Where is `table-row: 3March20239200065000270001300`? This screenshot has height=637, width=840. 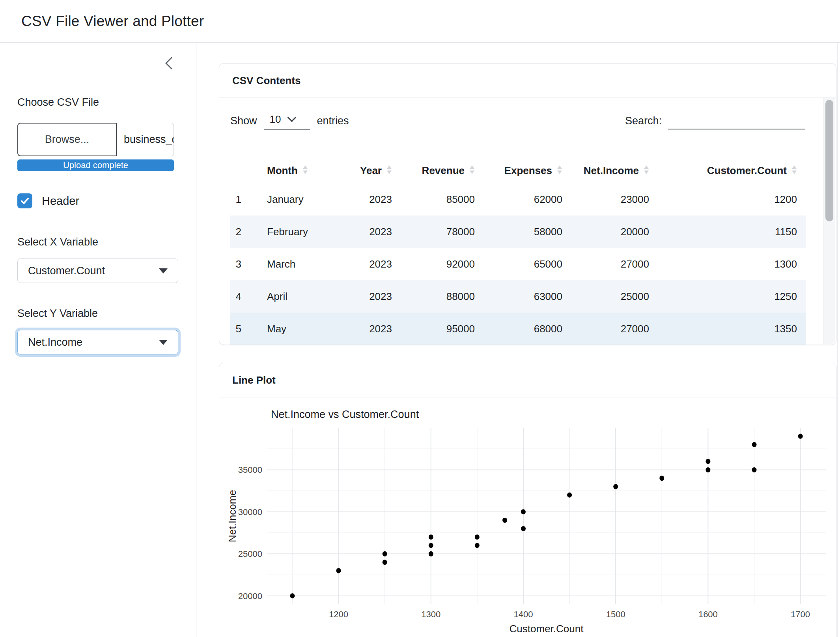
table-row: 3March20239200065000270001300 is located at coordinates (518, 264).